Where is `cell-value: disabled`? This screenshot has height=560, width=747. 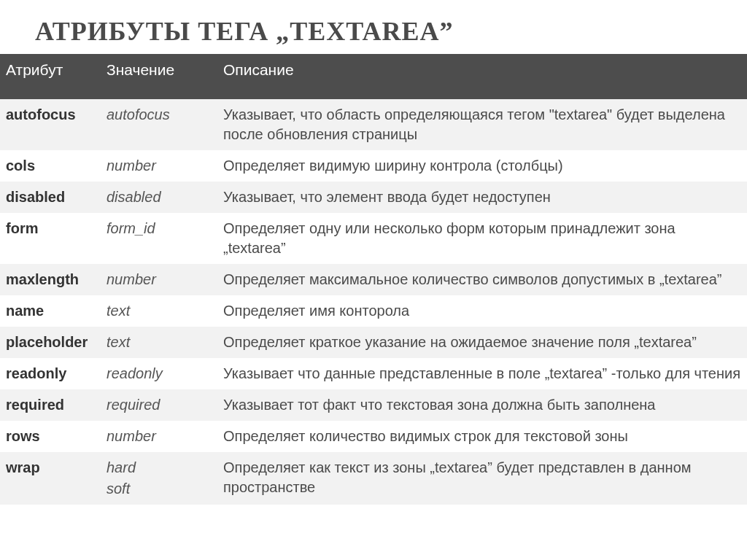
cell-value: disabled is located at coordinates (159, 197).